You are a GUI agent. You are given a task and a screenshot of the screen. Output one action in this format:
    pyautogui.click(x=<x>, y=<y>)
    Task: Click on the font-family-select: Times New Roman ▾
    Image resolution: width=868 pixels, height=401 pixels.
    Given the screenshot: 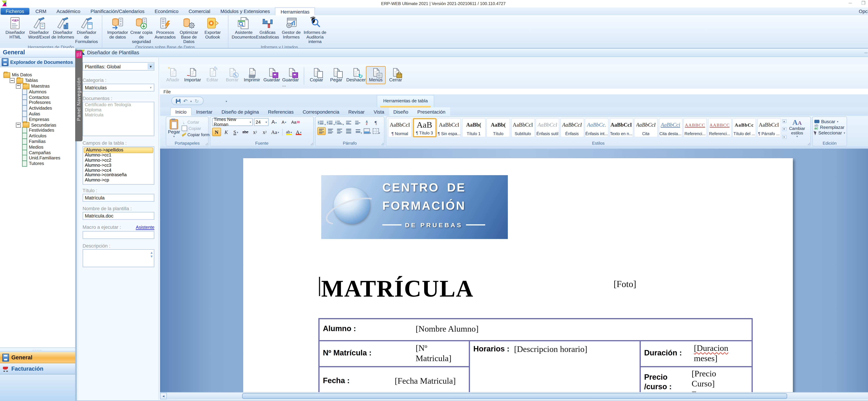 What is the action you would take?
    pyautogui.click(x=232, y=122)
    